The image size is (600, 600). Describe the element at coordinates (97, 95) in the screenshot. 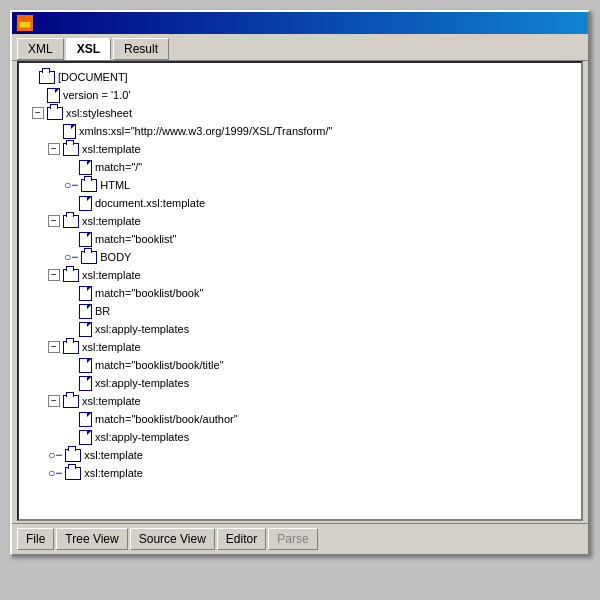

I see `tree-item-label: version = '1.0'` at that location.